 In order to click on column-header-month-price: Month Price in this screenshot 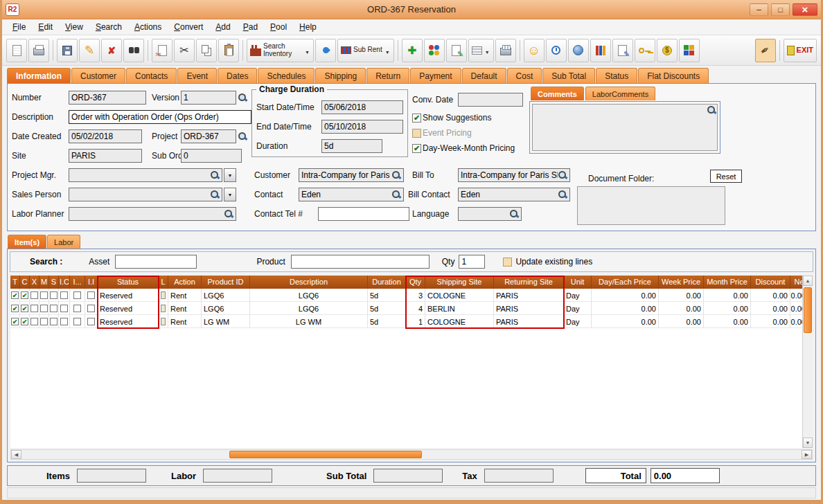, I will do `click(727, 282)`.